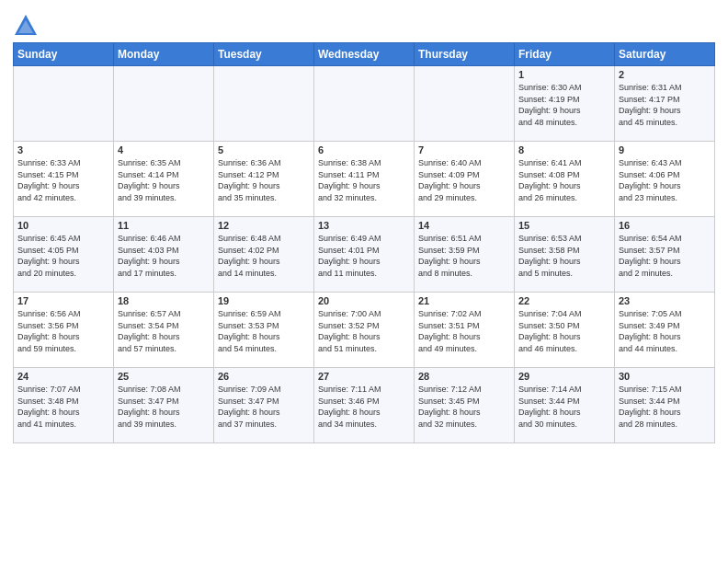  What do you see at coordinates (364, 407) in the screenshot?
I see `day-info: Sunrise: 7:11 AM Sunset: 3:46 PM Dayligh…` at bounding box center [364, 407].